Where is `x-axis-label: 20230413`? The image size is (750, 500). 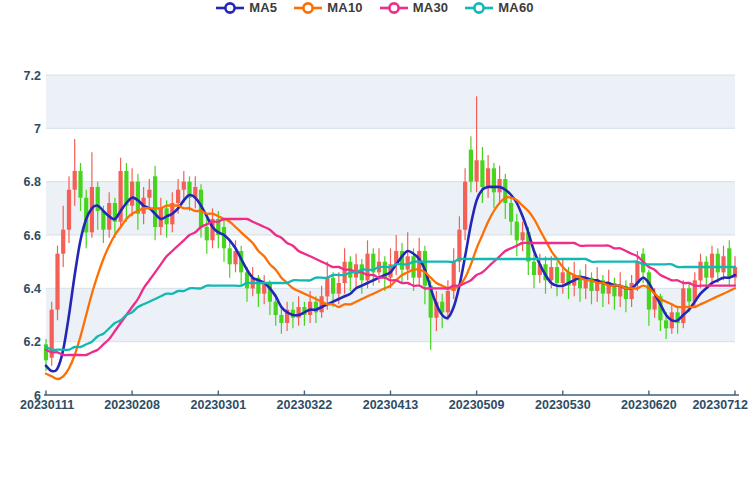
x-axis-label: 20230413 is located at coordinates (391, 405).